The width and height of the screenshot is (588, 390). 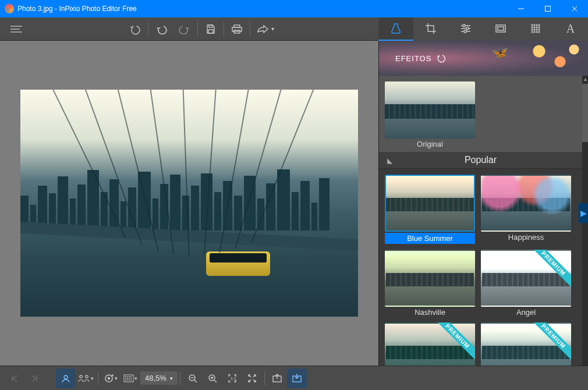 What do you see at coordinates (430, 239) in the screenshot?
I see `effect-label: Blue Summer` at bounding box center [430, 239].